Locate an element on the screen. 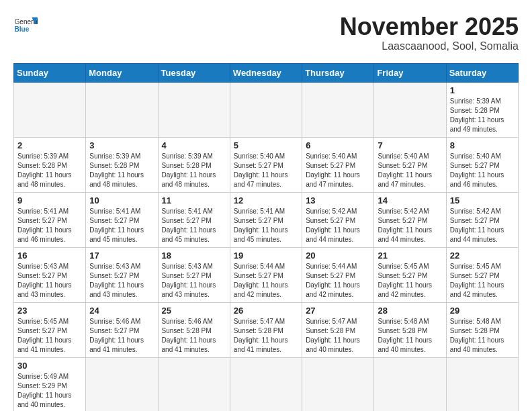 The width and height of the screenshot is (532, 411). calendar-cell: 22Sunrise: 5:45 AMSunset: 5:27 PMDayligh… is located at coordinates (482, 275).